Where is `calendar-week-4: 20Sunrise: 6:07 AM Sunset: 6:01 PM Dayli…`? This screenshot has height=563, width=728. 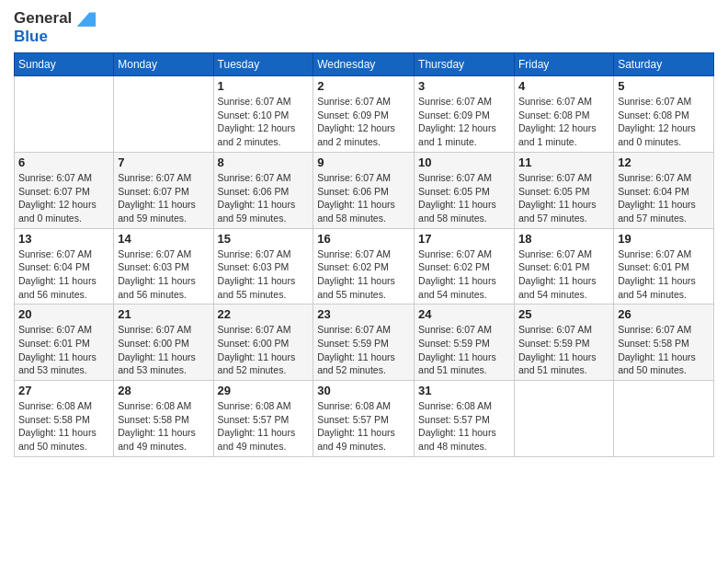 calendar-week-4: 20Sunrise: 6:07 AM Sunset: 6:01 PM Dayli… is located at coordinates (364, 342).